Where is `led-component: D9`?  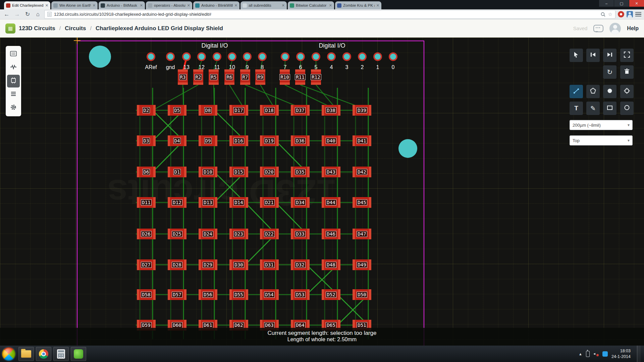 led-component: D9 is located at coordinates (208, 141).